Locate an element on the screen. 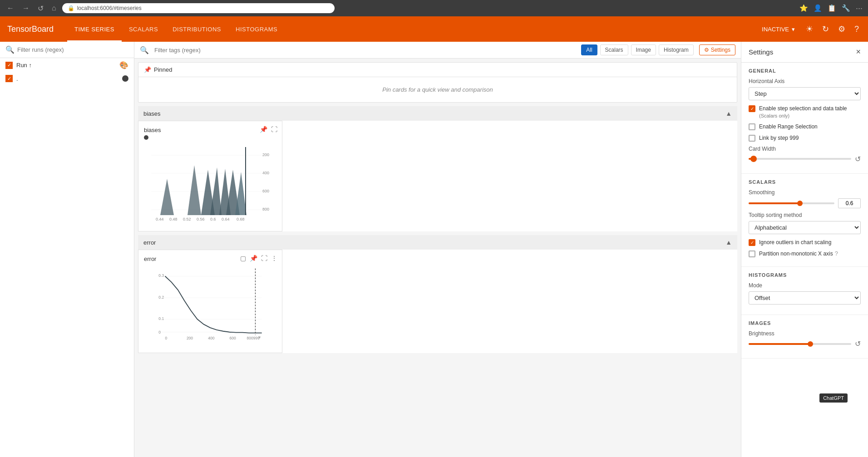 This screenshot has height=457, width=868. tab-image: Image is located at coordinates (644, 50).